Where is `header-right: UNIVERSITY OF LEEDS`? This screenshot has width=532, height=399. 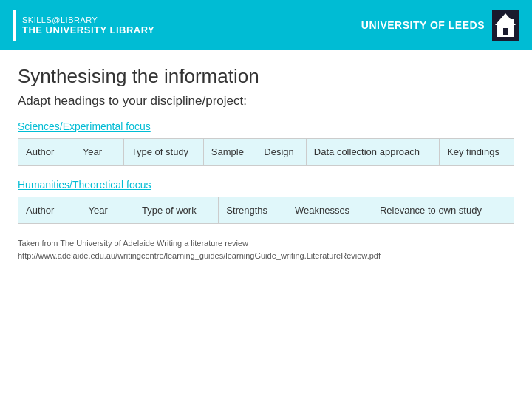 header-right: UNIVERSITY OF LEEDS is located at coordinates (440, 25).